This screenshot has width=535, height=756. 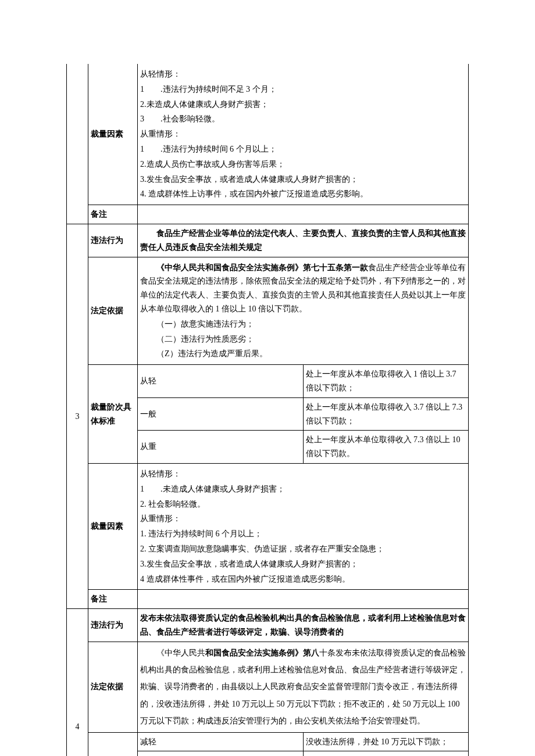 I want to click on section-number-cell, so click(x=78, y=144).